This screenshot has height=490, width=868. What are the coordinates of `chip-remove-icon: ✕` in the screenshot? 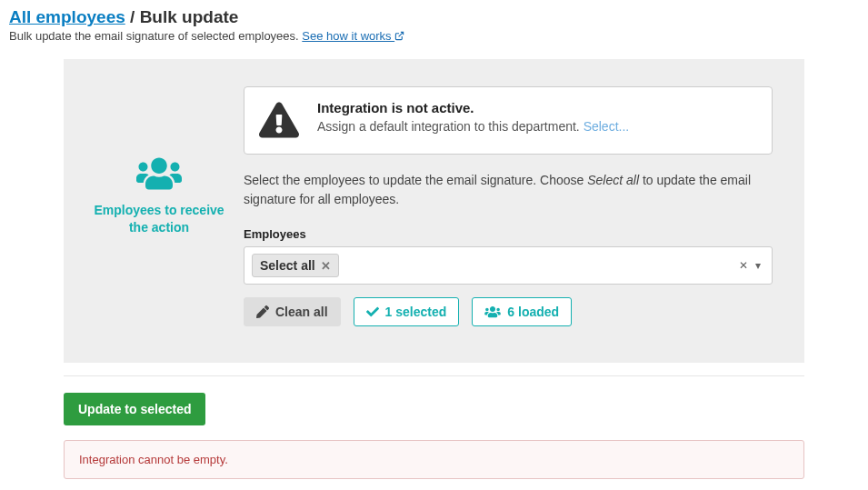 It's located at (325, 265).